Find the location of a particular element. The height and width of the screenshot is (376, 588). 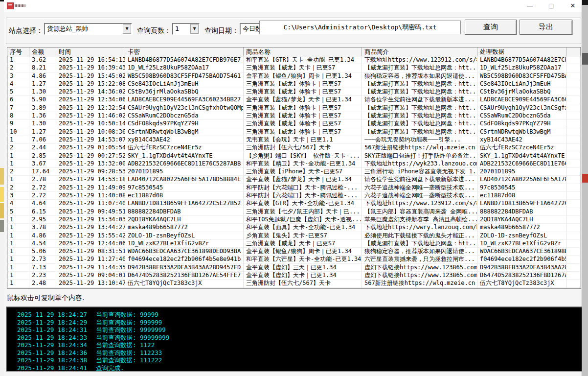

table-cell: xyB14C43AE42 is located at coordinates (184, 140).